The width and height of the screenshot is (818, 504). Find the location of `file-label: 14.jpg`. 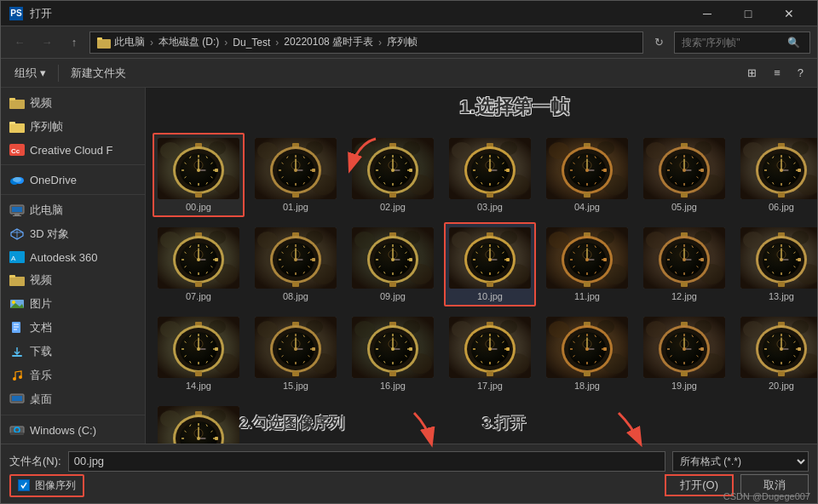

file-label: 14.jpg is located at coordinates (199, 386).